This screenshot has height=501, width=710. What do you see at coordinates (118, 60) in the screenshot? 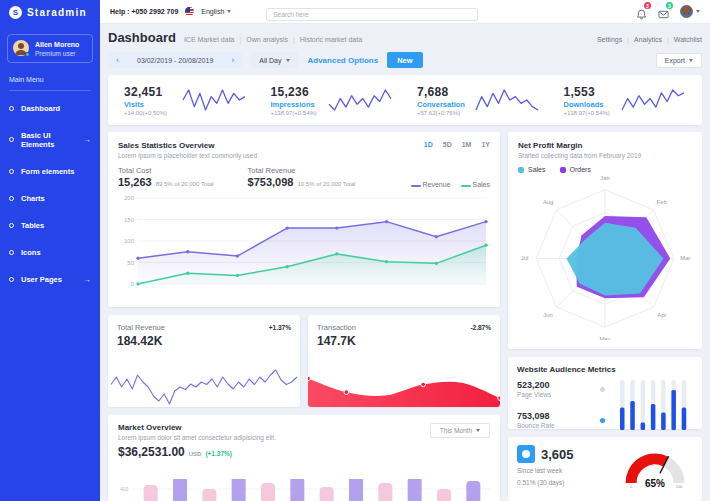
I see `prev-date-button: ‹` at bounding box center [118, 60].